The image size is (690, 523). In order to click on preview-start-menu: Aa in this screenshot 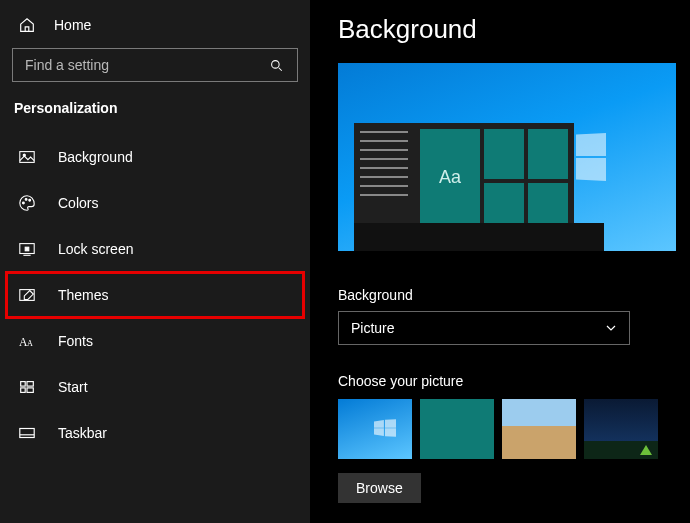, I will do `click(464, 173)`.